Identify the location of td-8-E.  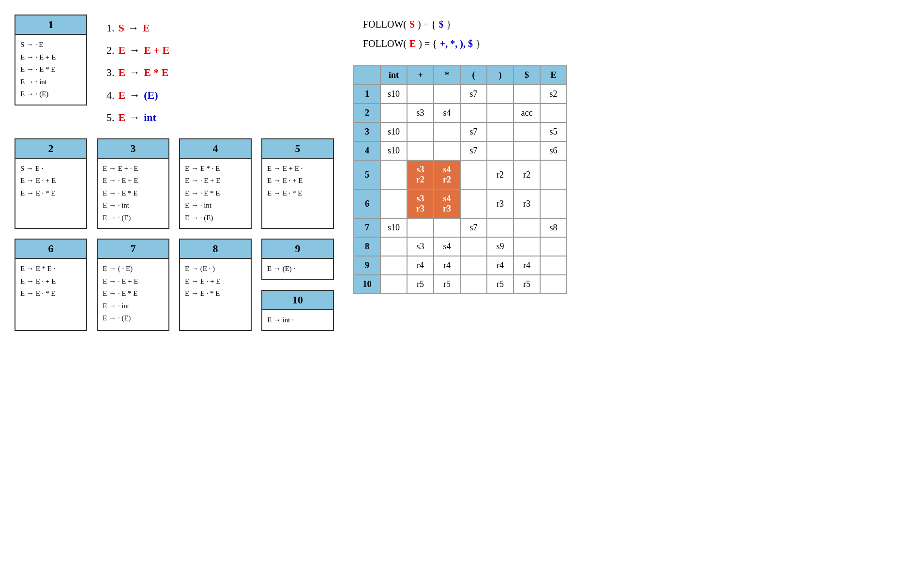
(554, 247).